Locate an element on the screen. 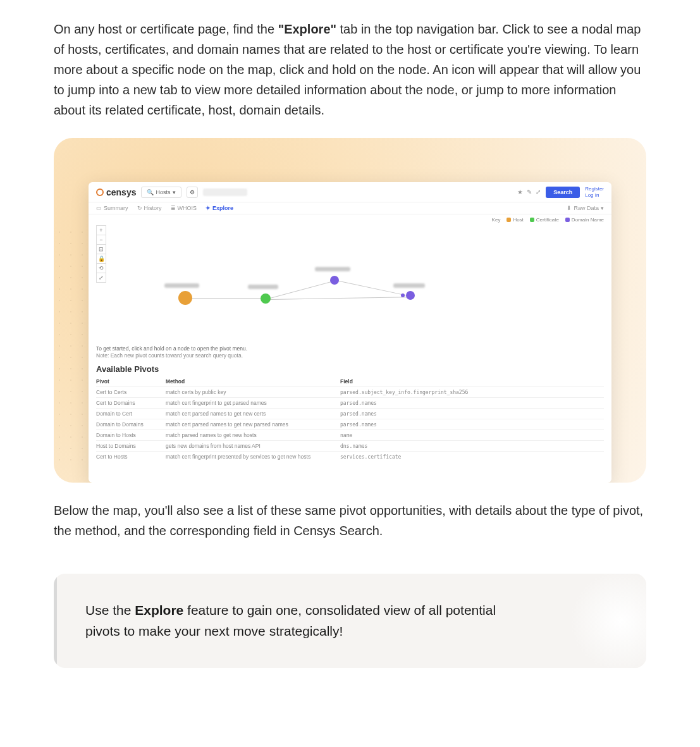 This screenshot has height=747, width=700. header-tool-icons: ★ ✎ ⤢ is located at coordinates (529, 192).